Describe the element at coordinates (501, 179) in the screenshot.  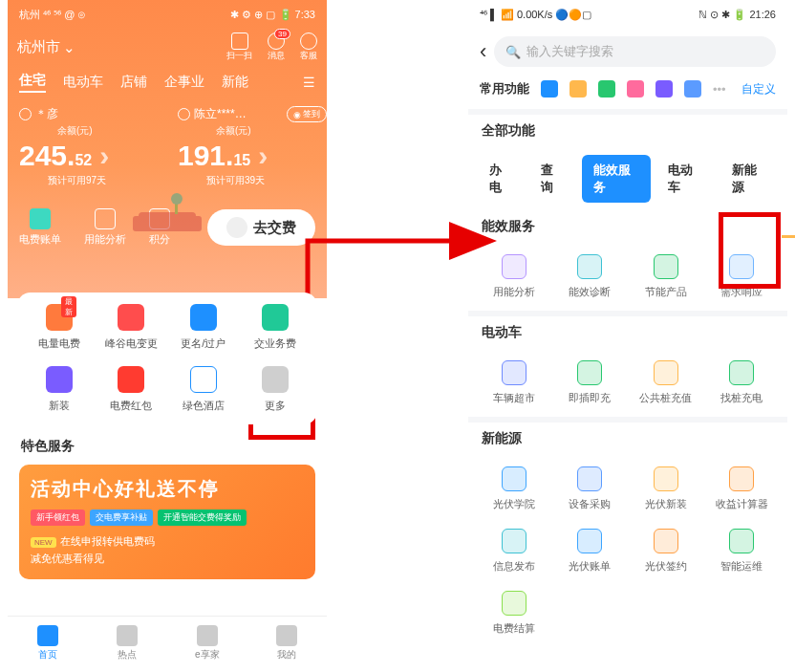
I see `tab-bandian: 办电` at that location.